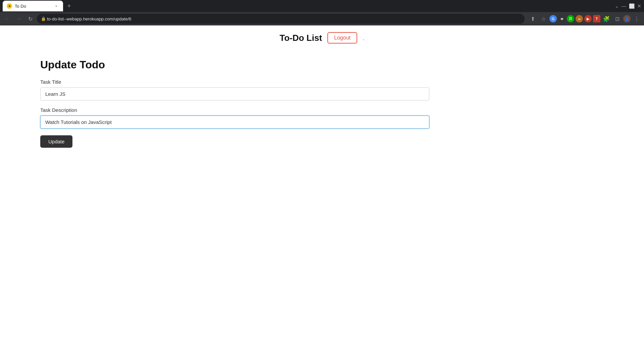  What do you see at coordinates (606, 19) in the screenshot?
I see `extensions-icon: 🧩` at bounding box center [606, 19].